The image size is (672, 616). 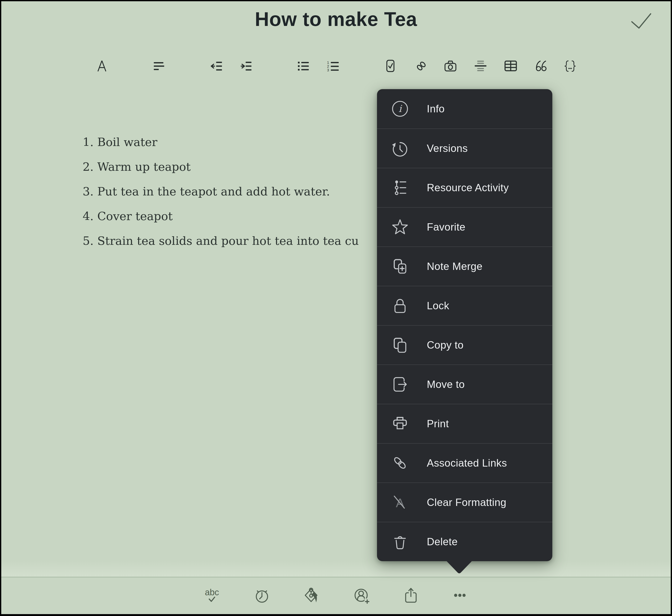 What do you see at coordinates (541, 66) in the screenshot?
I see `blockquote-icon` at bounding box center [541, 66].